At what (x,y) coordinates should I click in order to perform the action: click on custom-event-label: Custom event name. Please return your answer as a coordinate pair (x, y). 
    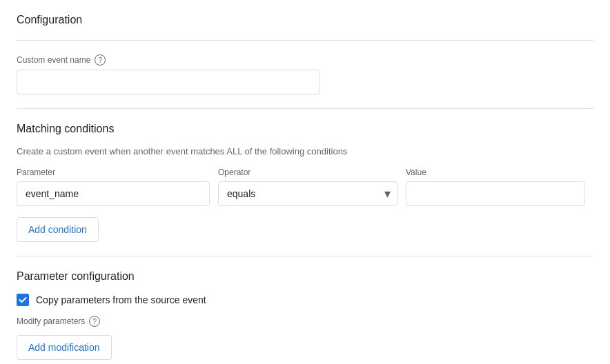
    Looking at the image, I should click on (54, 60).